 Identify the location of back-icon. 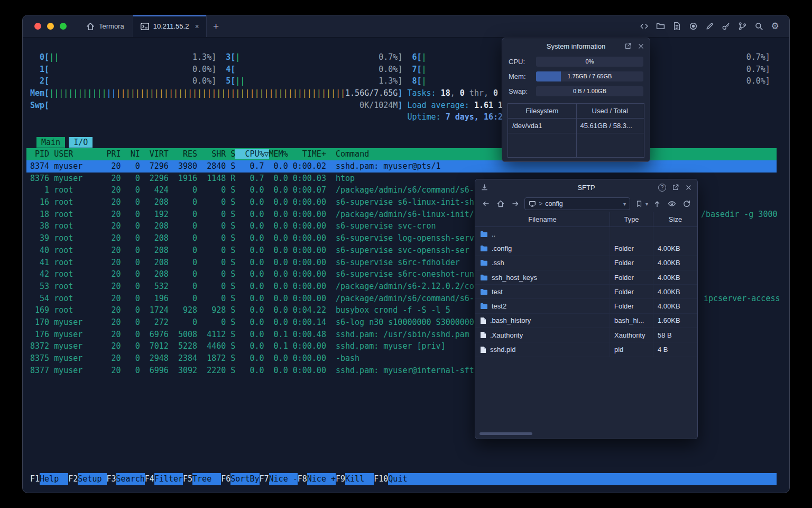
(486, 204).